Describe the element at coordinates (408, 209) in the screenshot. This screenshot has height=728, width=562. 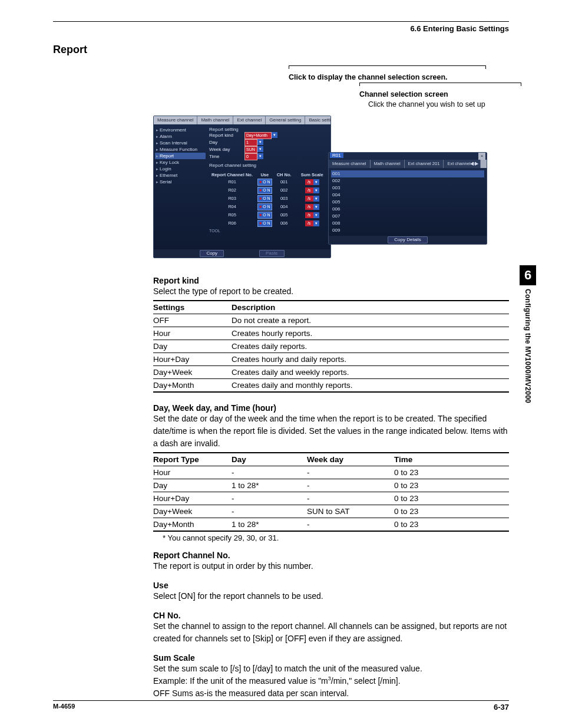
I see `channel-row: 006` at that location.